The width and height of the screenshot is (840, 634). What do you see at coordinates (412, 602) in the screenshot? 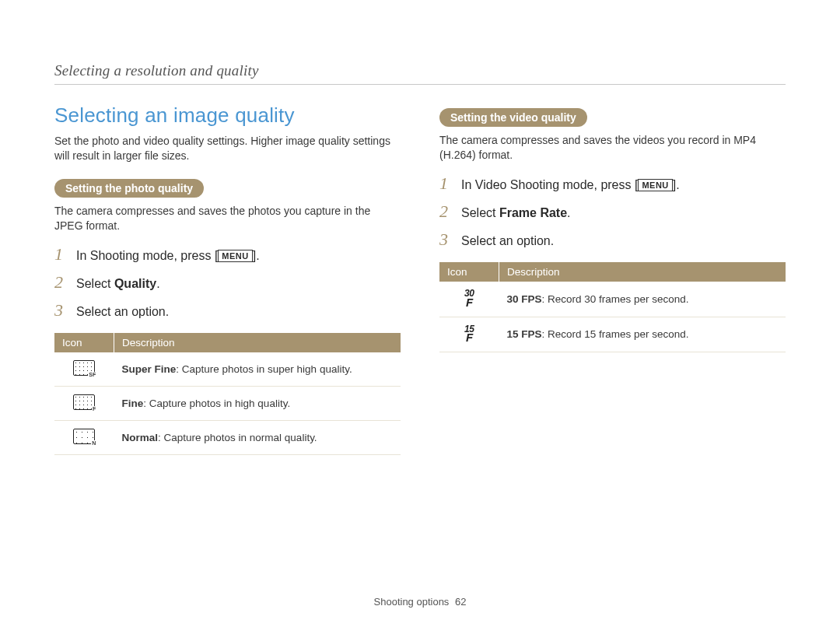
I see `footer-section: Shooting options` at bounding box center [412, 602].